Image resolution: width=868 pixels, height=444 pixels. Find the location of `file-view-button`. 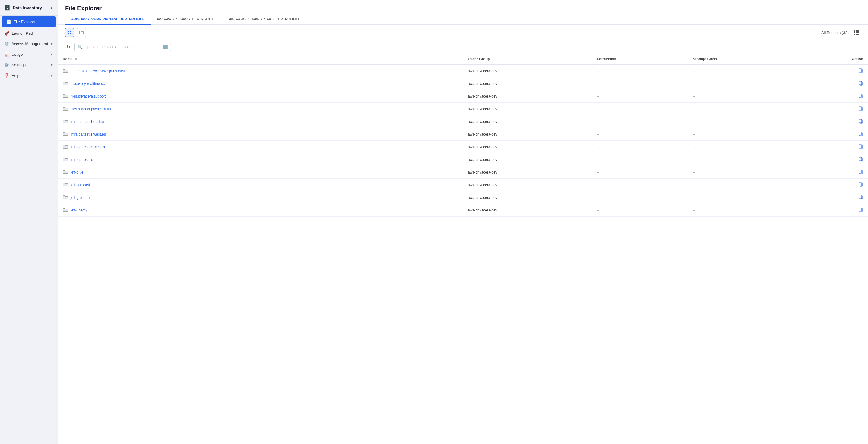

file-view-button is located at coordinates (69, 32).